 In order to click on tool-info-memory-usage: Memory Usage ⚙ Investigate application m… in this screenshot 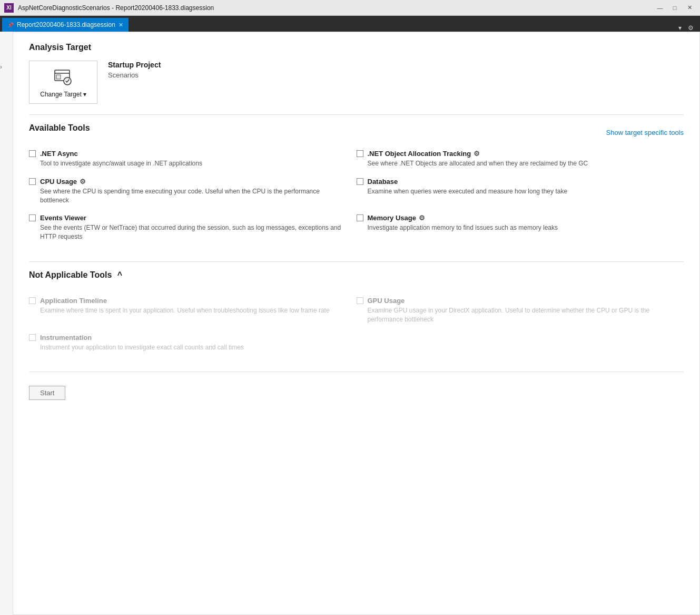, I will do `click(463, 223)`.